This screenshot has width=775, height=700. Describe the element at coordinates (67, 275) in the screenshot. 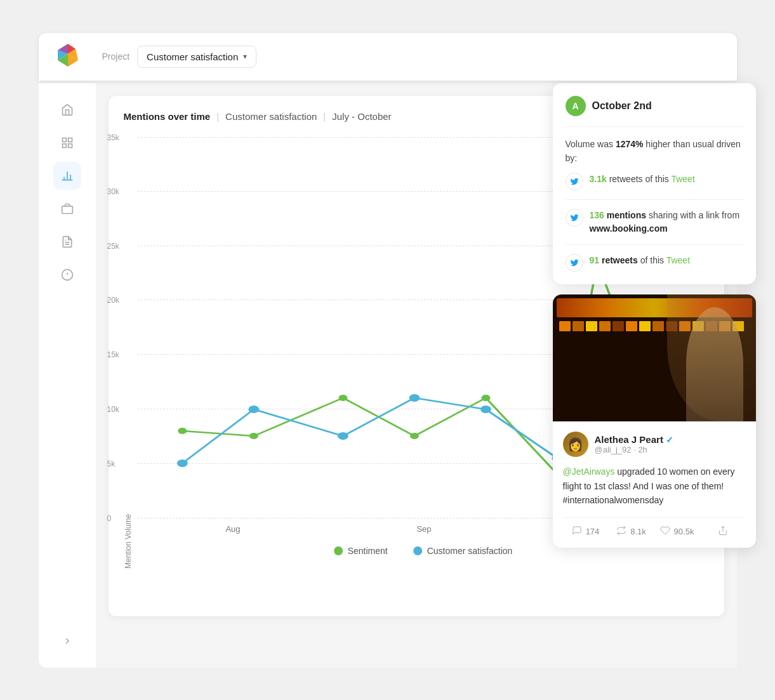

I see `sidebar-item-alerts` at that location.